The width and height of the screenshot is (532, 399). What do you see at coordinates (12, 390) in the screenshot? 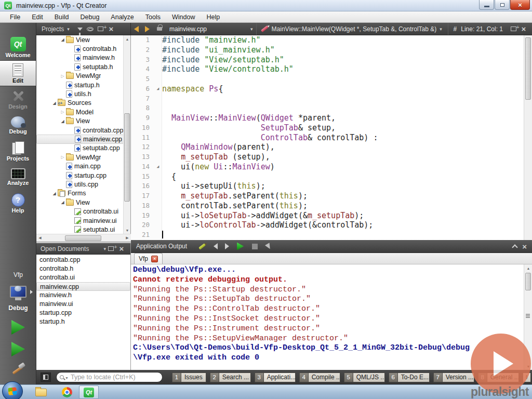
I see `start-orb-icon` at bounding box center [12, 390].